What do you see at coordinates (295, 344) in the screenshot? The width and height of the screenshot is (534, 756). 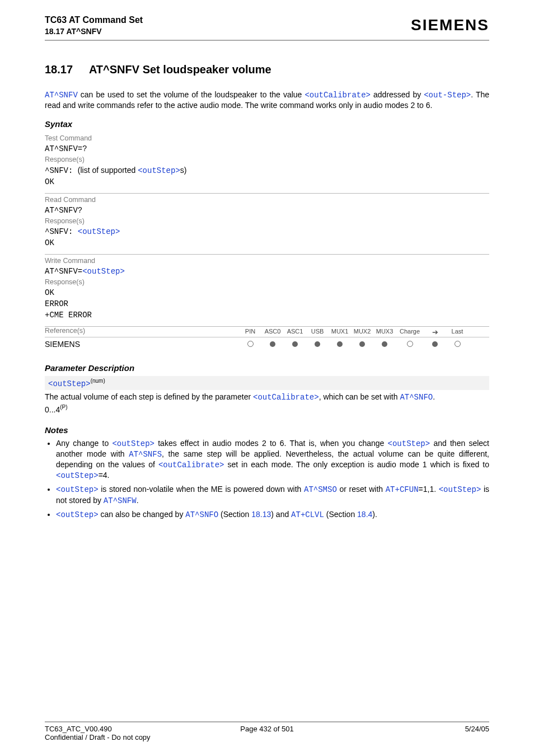 I see `dot-asc1` at bounding box center [295, 344].